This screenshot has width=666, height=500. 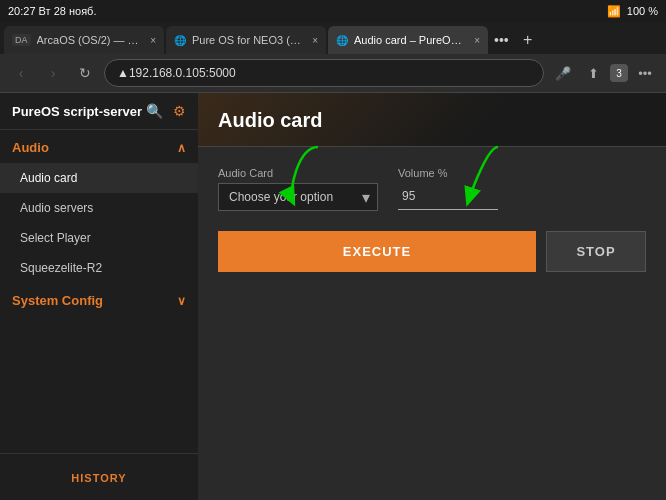 What do you see at coordinates (642, 11) in the screenshot?
I see `battery-level: 100 %` at bounding box center [642, 11].